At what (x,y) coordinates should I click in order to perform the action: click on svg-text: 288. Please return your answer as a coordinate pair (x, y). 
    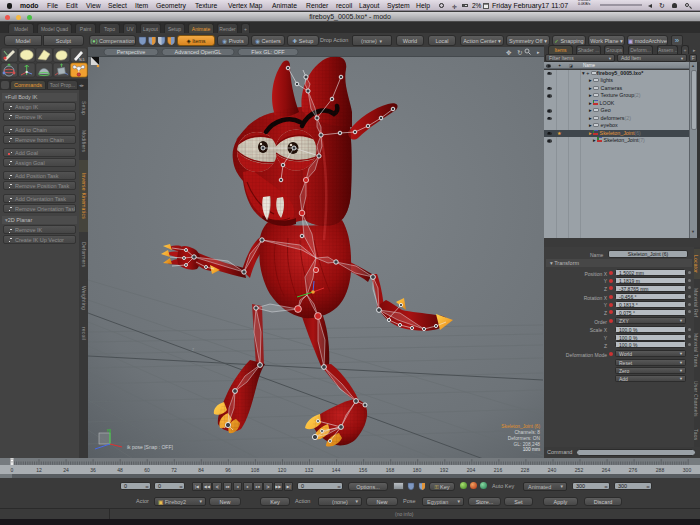
    Looking at the image, I should click on (660, 470).